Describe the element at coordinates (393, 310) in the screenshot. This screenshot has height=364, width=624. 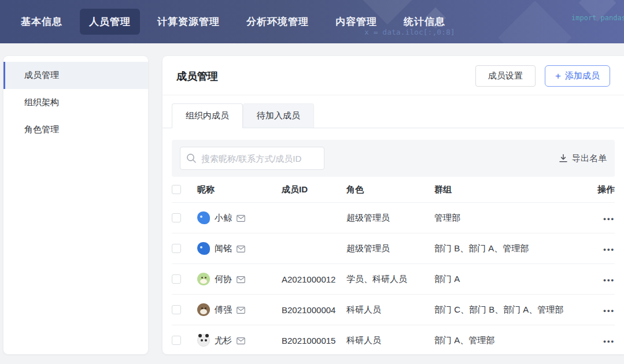
I see `table-row: 傅强 B2021000004 科研人员 部门 C、部门 B、部门 A、管理部 •…` at that location.